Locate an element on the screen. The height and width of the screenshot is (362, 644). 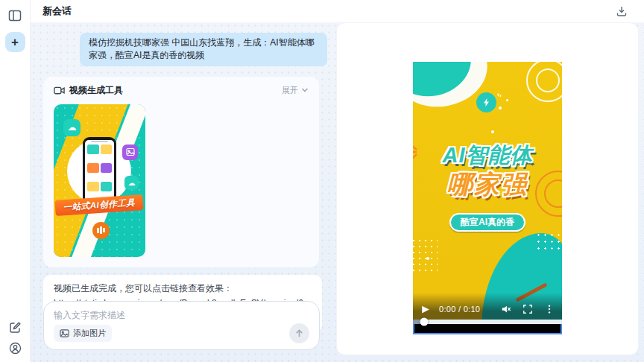
arrow-up-icon is located at coordinates (300, 334).